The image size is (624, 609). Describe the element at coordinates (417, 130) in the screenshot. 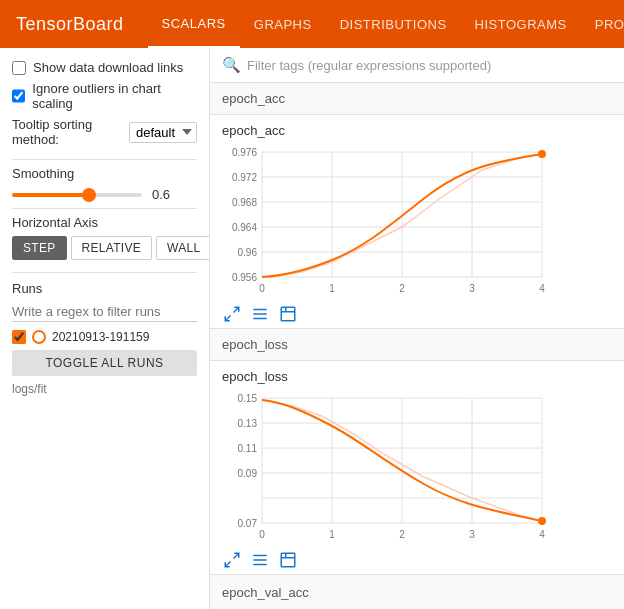

I see `epoch-acc-title: epoch_acc` at that location.